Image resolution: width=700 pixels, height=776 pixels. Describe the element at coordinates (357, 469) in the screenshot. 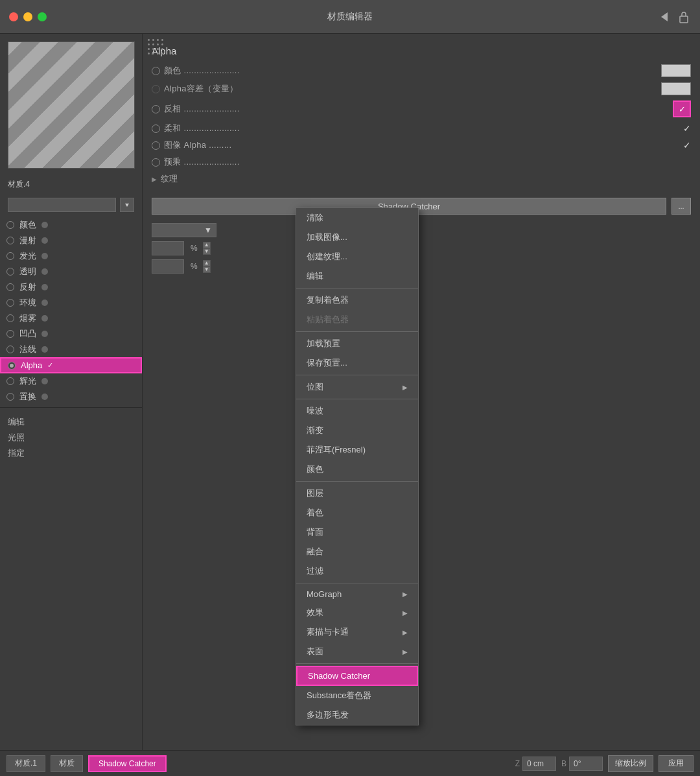

I see `menu-item-color: 颜色` at that location.